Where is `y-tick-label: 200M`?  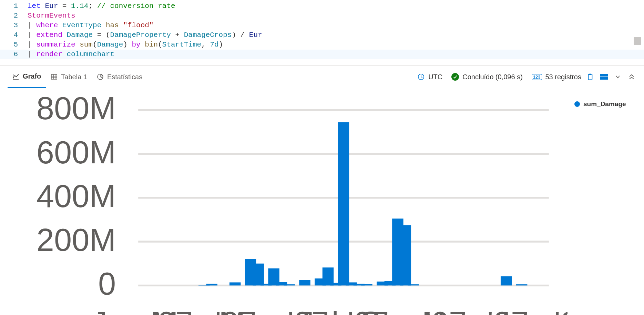 y-tick-label: 200M is located at coordinates (76, 240).